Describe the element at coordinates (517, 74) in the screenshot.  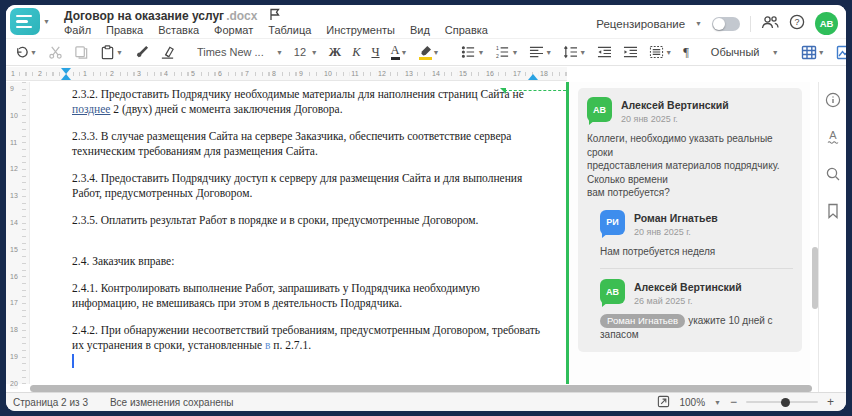
I see `ruler-number: 17` at that location.